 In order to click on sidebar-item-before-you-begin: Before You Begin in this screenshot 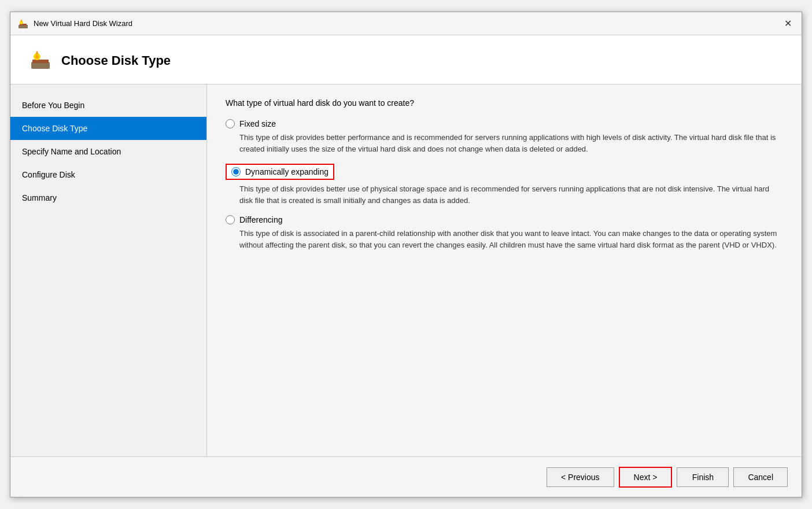, I will do `click(109, 105)`.